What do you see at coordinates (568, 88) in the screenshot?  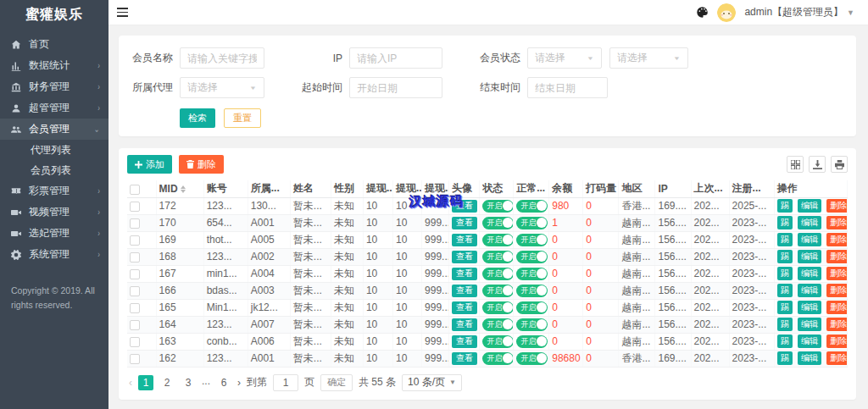 I see `end-date-input` at bounding box center [568, 88].